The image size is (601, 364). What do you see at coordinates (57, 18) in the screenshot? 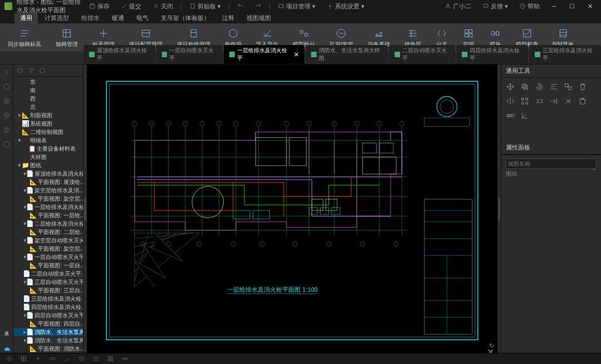
I see `menu-tab-1: 计算选型` at bounding box center [57, 18].